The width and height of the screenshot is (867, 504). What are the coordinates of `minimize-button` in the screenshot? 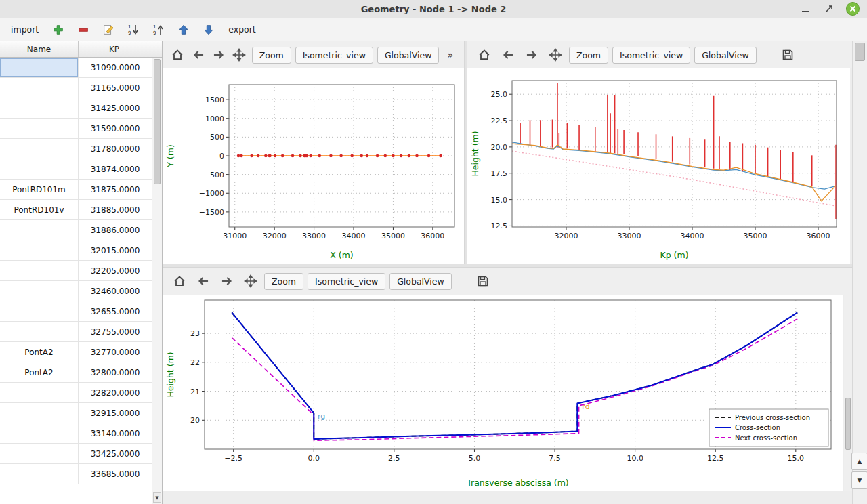 It's located at (805, 9).